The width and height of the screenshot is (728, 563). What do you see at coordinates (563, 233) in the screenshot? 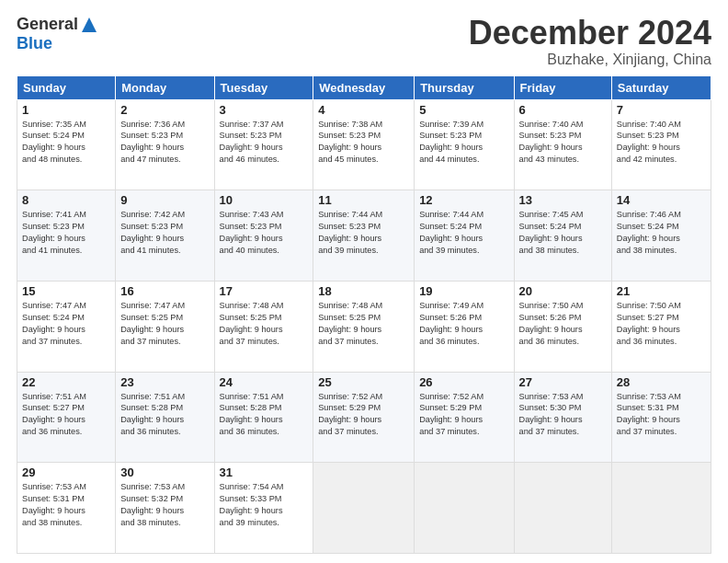
I see `day-info: Sunrise: 7:45 AM Sunset: 5:24 PM Dayligh…` at bounding box center [563, 233].